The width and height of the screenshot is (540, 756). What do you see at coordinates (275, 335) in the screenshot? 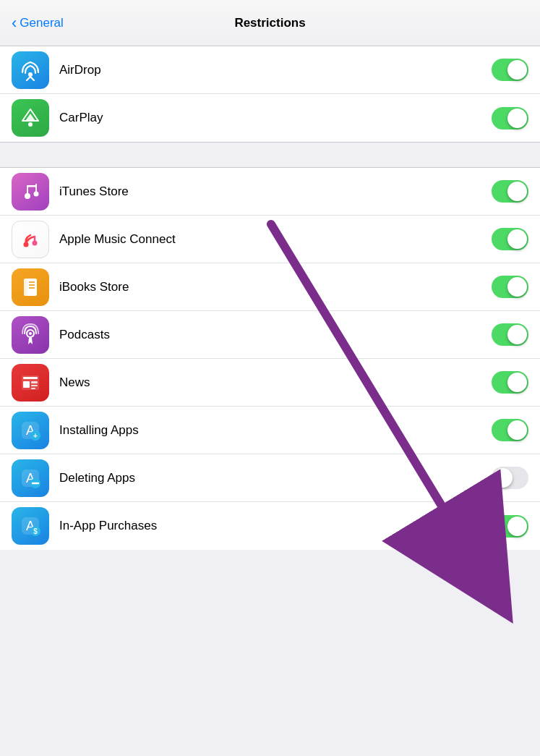
I see `podcasts-label: Podcasts` at bounding box center [275, 335].